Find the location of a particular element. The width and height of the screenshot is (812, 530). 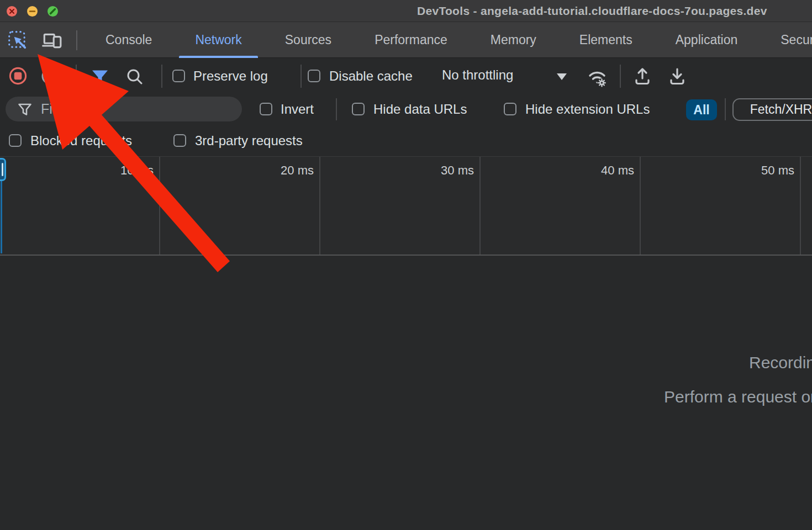

tab-elements: Elements is located at coordinates (606, 40).